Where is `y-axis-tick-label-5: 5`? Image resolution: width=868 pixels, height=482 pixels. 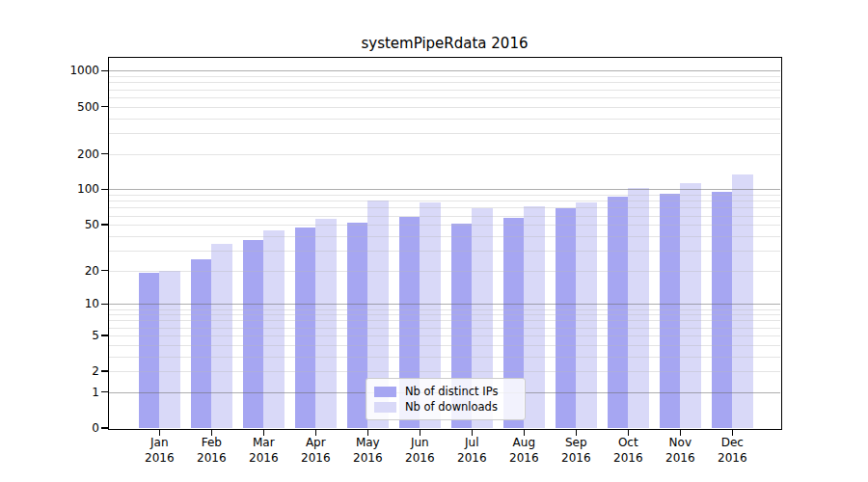 y-axis-tick-label-5: 5 is located at coordinates (52, 335).